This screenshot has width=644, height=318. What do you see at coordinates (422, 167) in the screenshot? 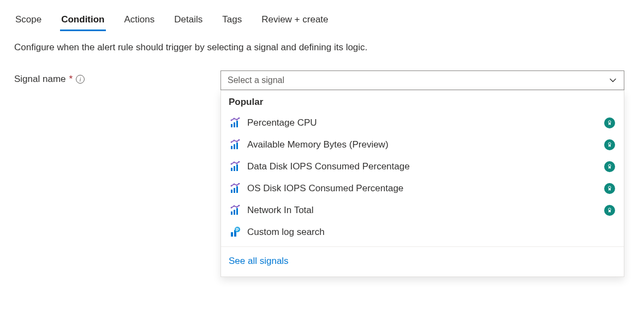
I see `signal-option: Data Disk IOPS Consumed Percentage` at bounding box center [422, 167].